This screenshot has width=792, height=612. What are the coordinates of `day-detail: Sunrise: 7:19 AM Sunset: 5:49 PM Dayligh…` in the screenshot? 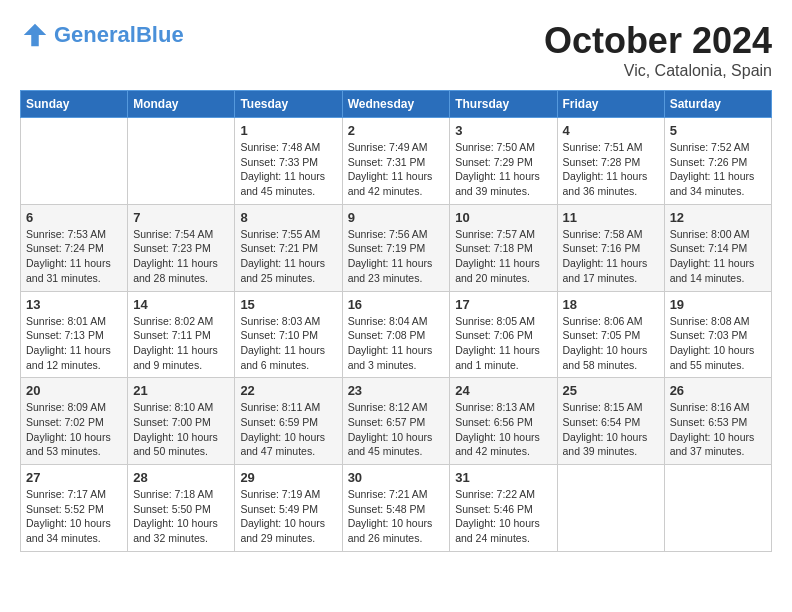 It's located at (288, 516).